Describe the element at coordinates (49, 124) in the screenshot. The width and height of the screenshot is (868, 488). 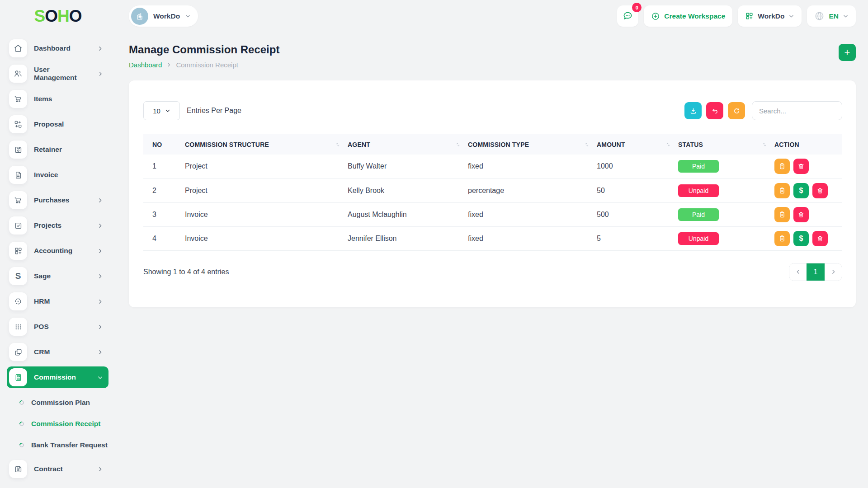
I see `sidebar-item-label: Proposal` at that location.